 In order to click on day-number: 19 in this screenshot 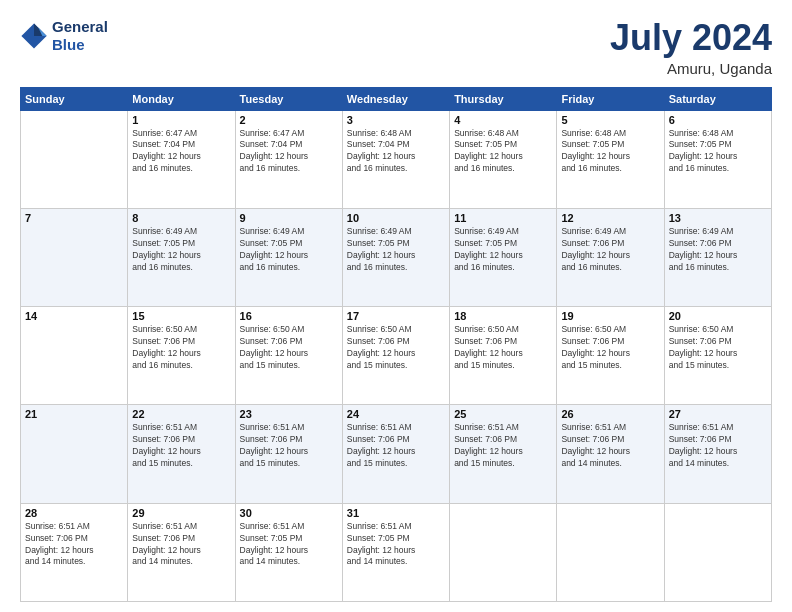, I will do `click(610, 316)`.